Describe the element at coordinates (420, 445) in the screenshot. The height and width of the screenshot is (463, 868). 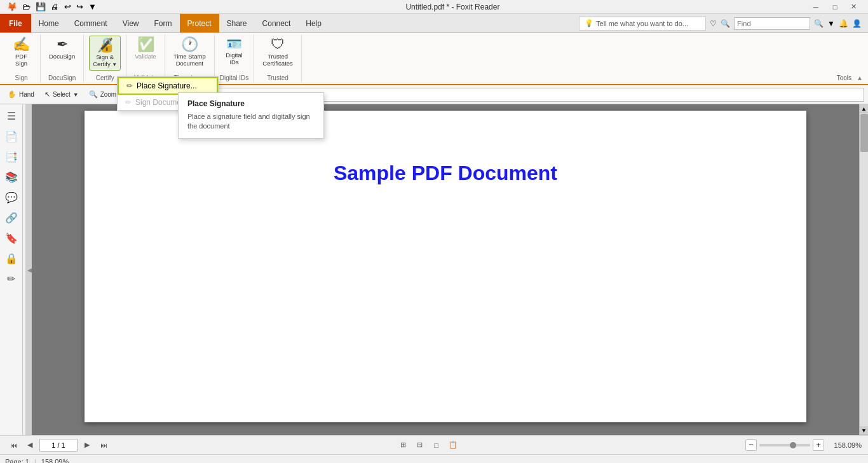
I see `fit-width-button: ⊟` at that location.